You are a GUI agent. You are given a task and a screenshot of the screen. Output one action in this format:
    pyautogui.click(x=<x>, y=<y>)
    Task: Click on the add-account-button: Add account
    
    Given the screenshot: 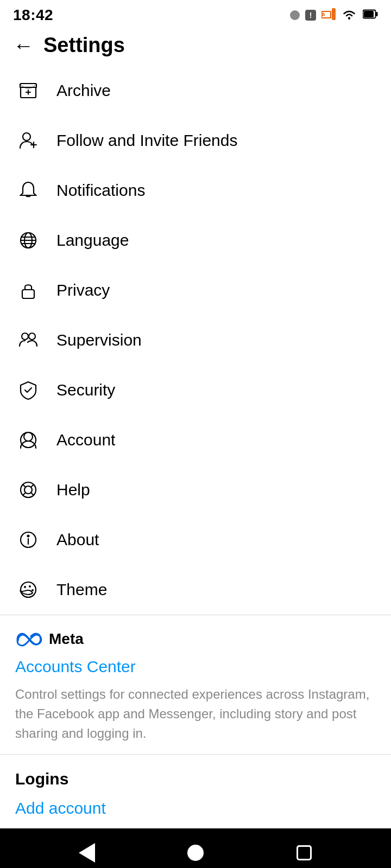 What is the action you would take?
    pyautogui.click(x=195, y=808)
    